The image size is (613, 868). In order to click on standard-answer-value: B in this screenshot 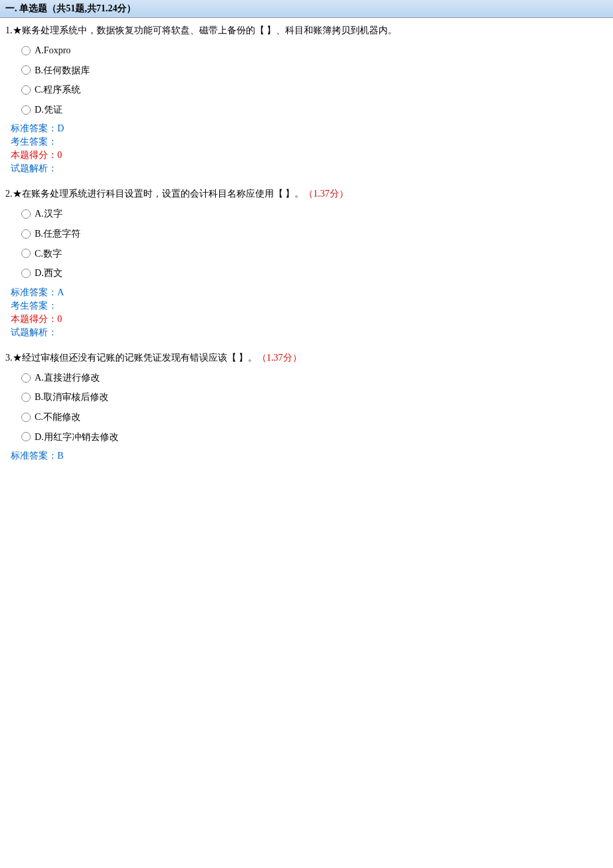, I will do `click(60, 456)`.